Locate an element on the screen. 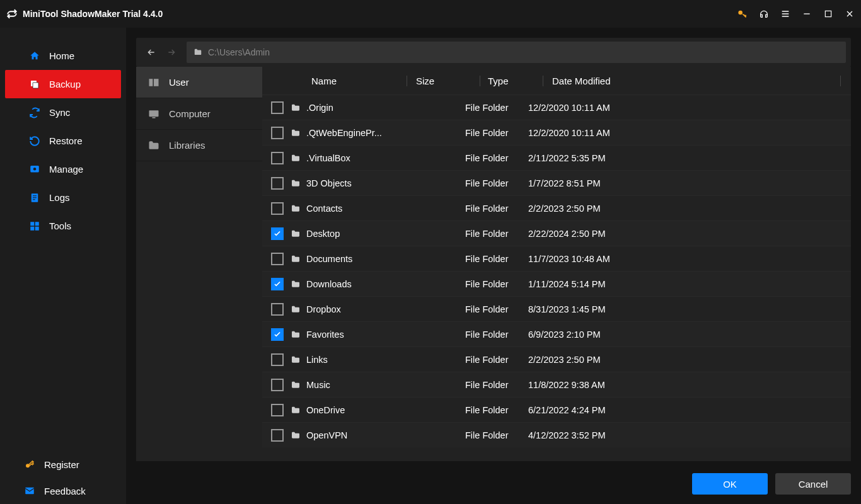 This screenshot has width=861, height=504. close-icon is located at coordinates (850, 14).